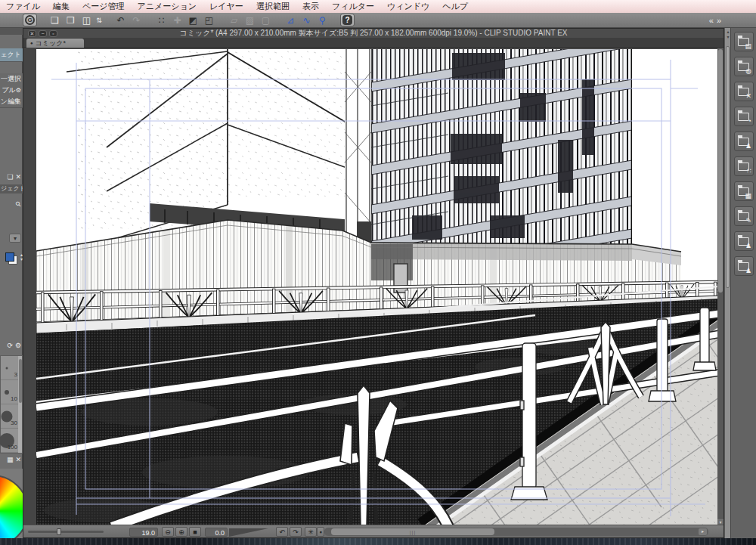  What do you see at coordinates (11, 91) in the screenshot?
I see `subtool-item-sample: プル⚙` at bounding box center [11, 91].